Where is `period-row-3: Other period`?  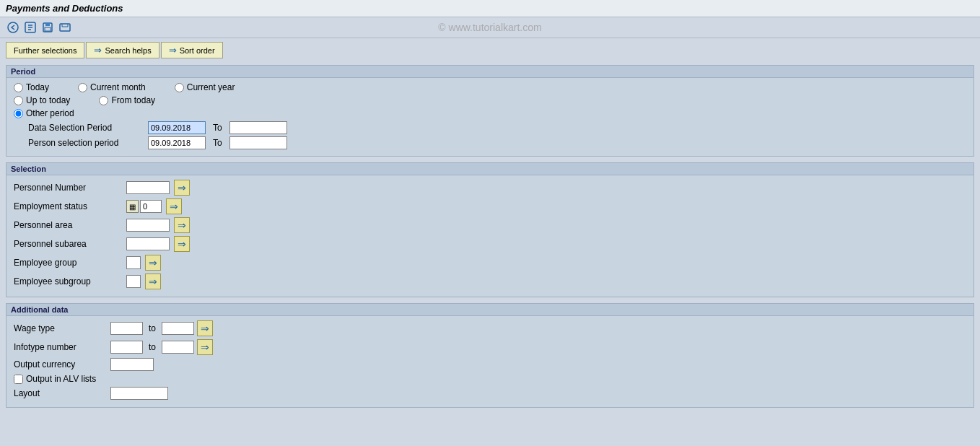 period-row-3: Other period is located at coordinates (490, 113).